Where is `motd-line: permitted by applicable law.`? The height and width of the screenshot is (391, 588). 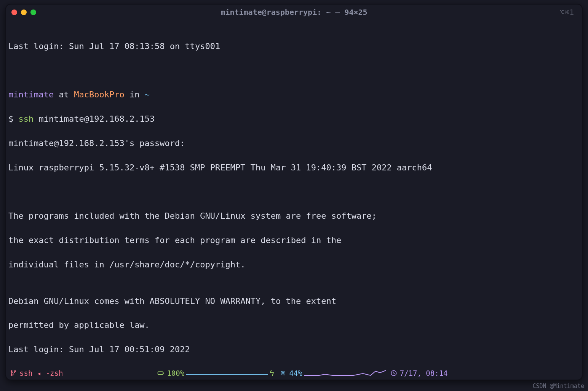 motd-line: permitted by applicable law. is located at coordinates (294, 325).